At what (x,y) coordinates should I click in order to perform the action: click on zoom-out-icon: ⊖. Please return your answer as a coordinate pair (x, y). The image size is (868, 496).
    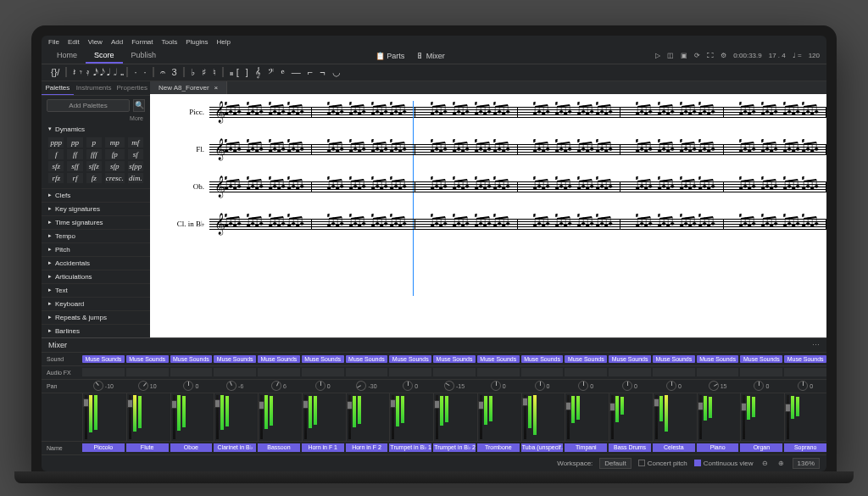
    Looking at the image, I should click on (765, 463).